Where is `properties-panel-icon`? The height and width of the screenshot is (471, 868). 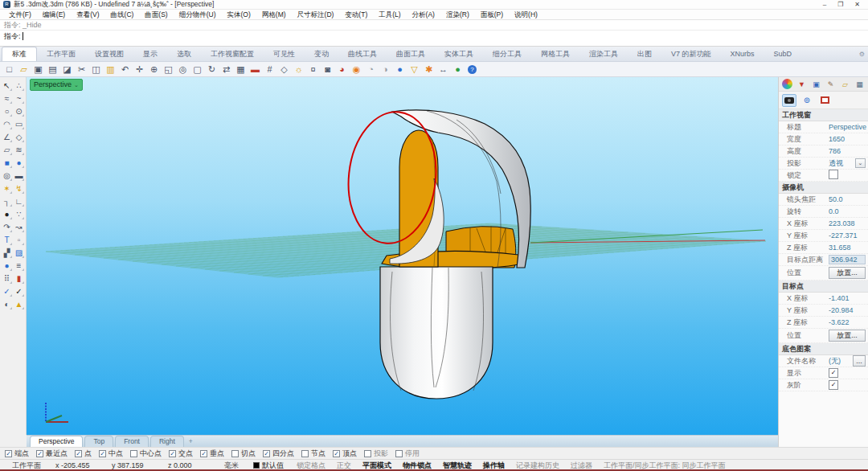 properties-panel-icon is located at coordinates (788, 84).